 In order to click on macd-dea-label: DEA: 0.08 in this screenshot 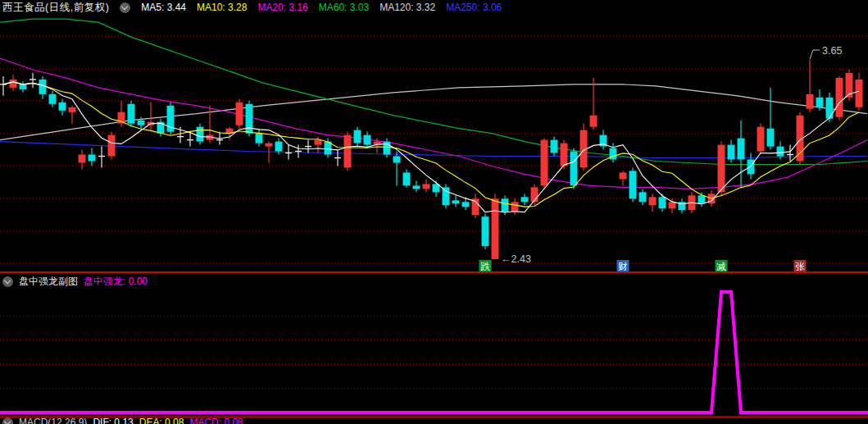, I will do `click(162, 420)`.